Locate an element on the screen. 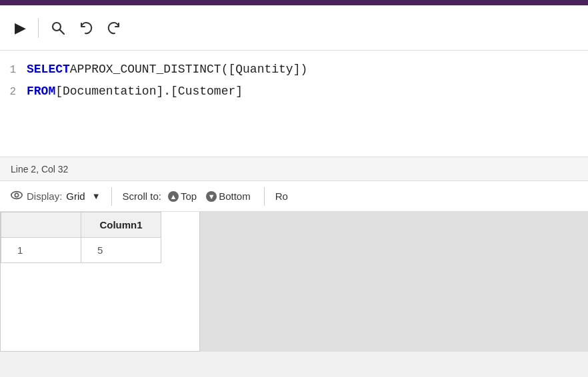 This screenshot has width=588, height=377. ro-label: Ro is located at coordinates (281, 196).